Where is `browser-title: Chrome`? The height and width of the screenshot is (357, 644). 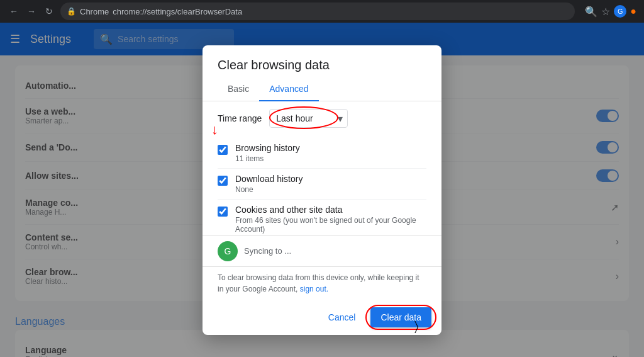
browser-title: Chrome is located at coordinates (94, 11).